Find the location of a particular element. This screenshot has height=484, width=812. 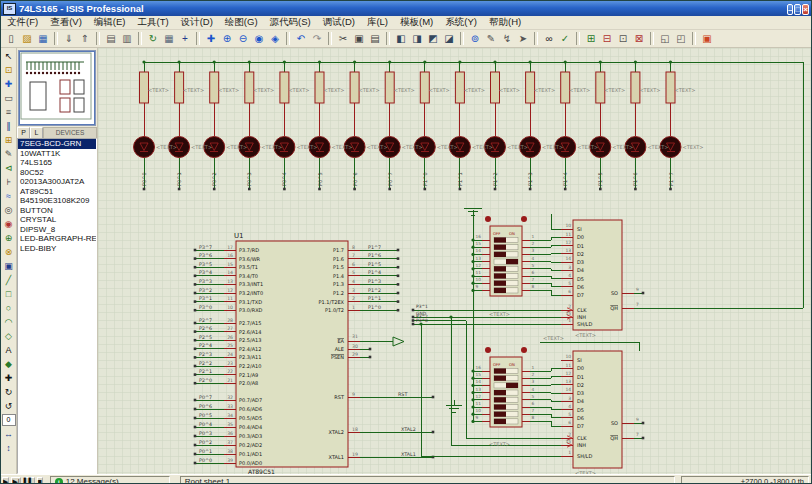

device-item: B45190E3108K209 is located at coordinates (57, 201).